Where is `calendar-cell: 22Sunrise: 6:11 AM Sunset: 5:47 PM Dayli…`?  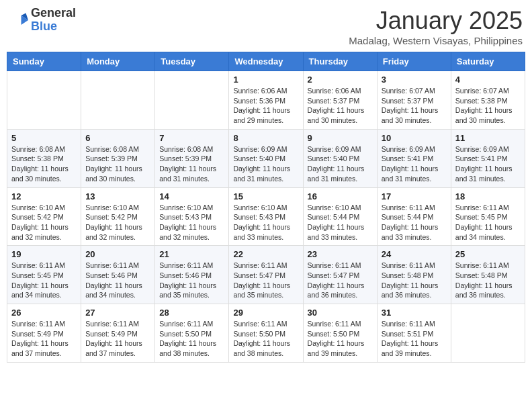 calendar-cell: 22Sunrise: 6:11 AM Sunset: 5:47 PM Dayli… is located at coordinates (266, 275).